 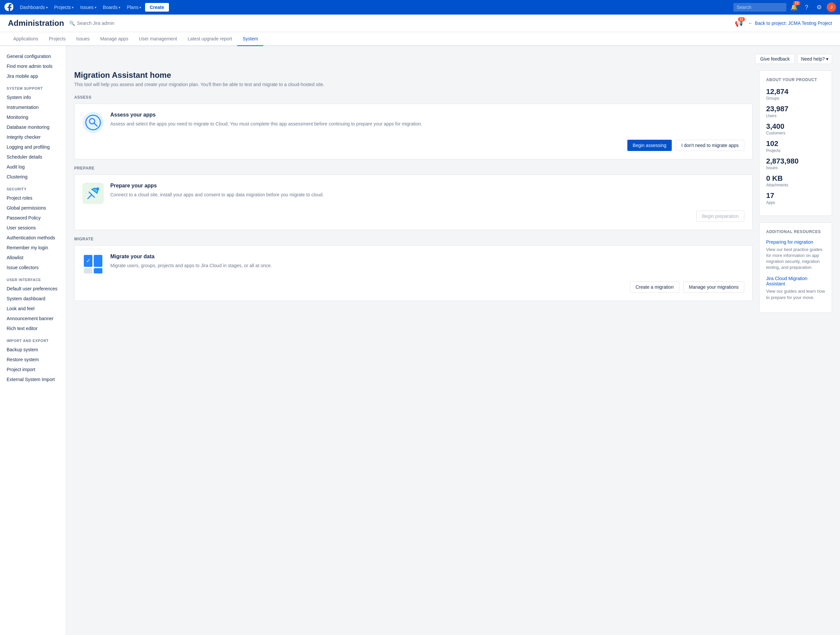 I want to click on sidebar-item-default-user-prefs: Default user preferences, so click(x=33, y=289).